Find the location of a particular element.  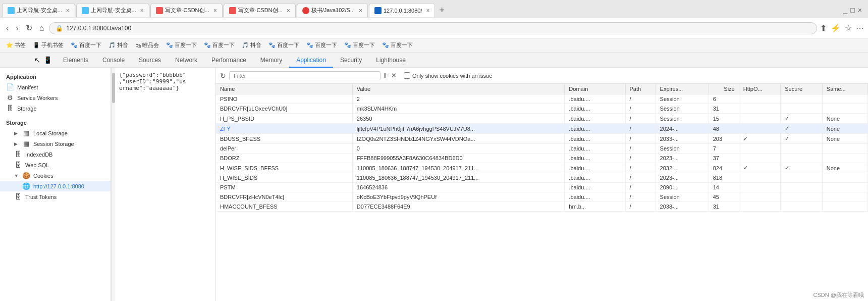

filter-input is located at coordinates (305, 76).